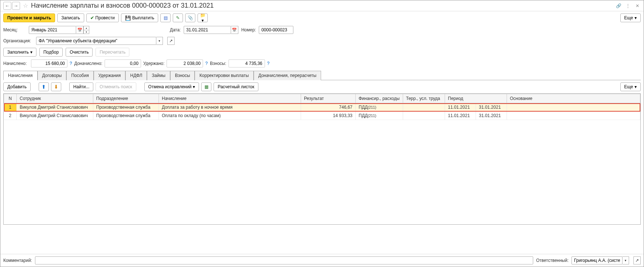 Image resolution: width=644 pixels, height=267 pixels. Describe the element at coordinates (20, 52) in the screenshot. I see `fill-button: Заполнить▾` at that location.